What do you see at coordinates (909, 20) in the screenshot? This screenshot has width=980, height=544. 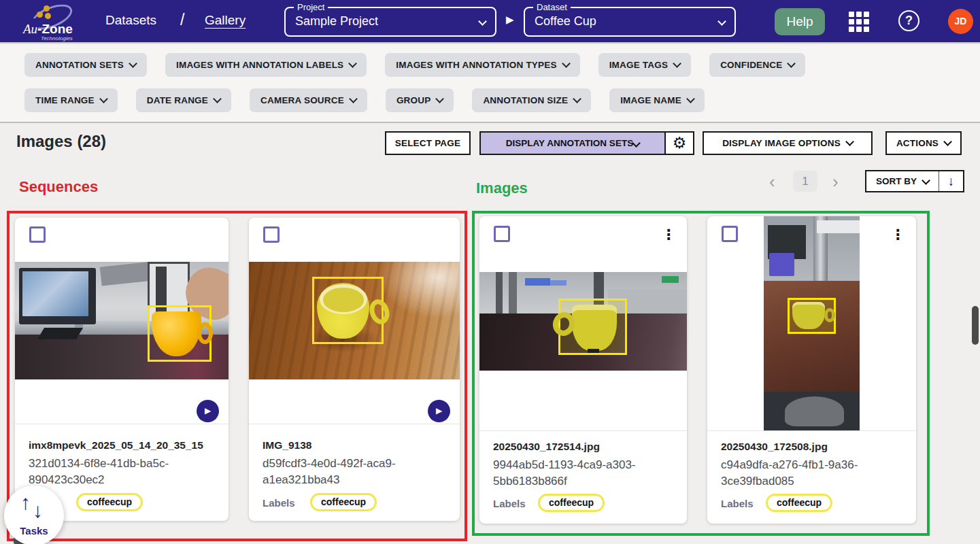 I see `help-circle-icon: ?` at bounding box center [909, 20].